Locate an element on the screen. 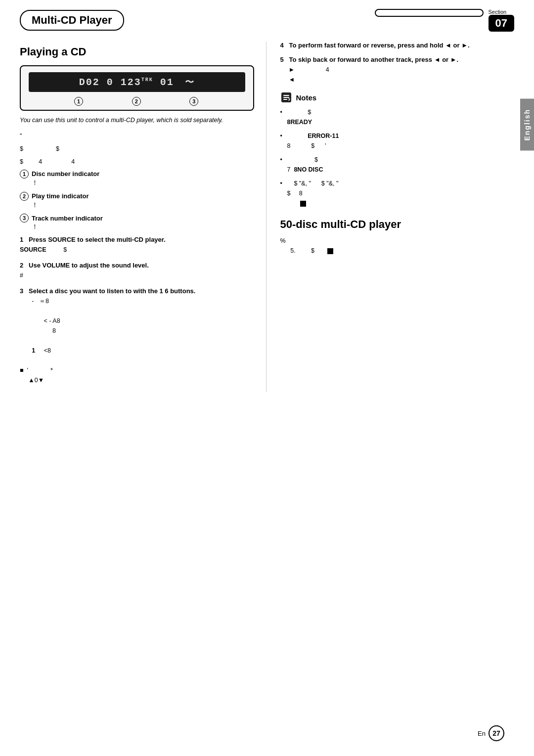 The image size is (534, 756). step-3-num: 3 is located at coordinates (23, 291).